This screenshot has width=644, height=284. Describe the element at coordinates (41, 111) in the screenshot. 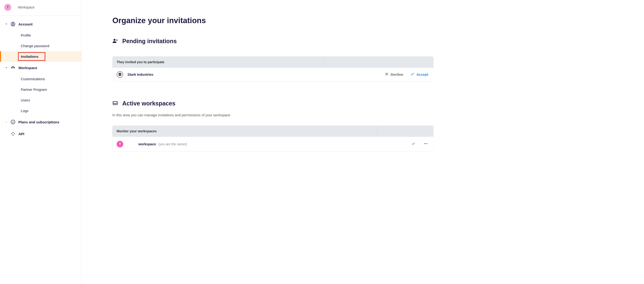

I see `nav-item-logs: Logs` at that location.